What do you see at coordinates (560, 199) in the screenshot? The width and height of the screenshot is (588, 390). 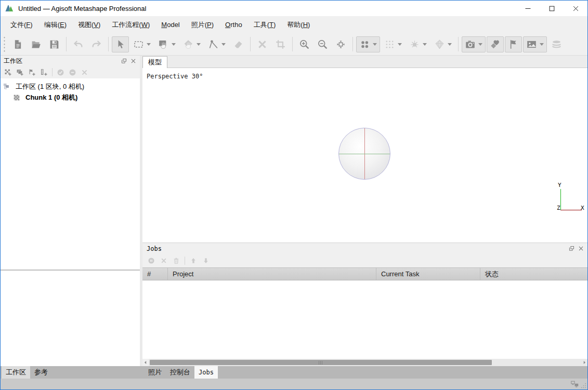 I see `axis-y-line` at bounding box center [560, 199].